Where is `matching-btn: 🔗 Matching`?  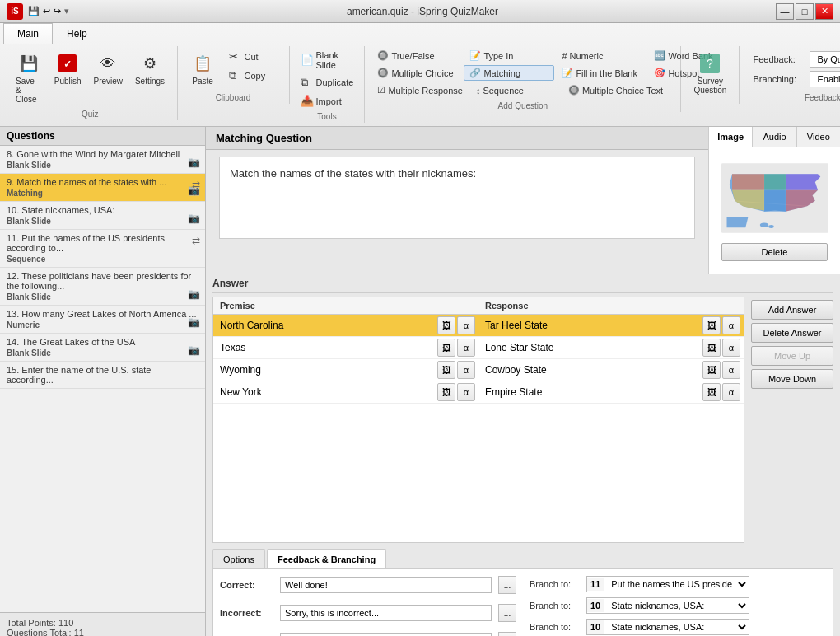
matching-btn: 🔗 Matching is located at coordinates (509, 72).